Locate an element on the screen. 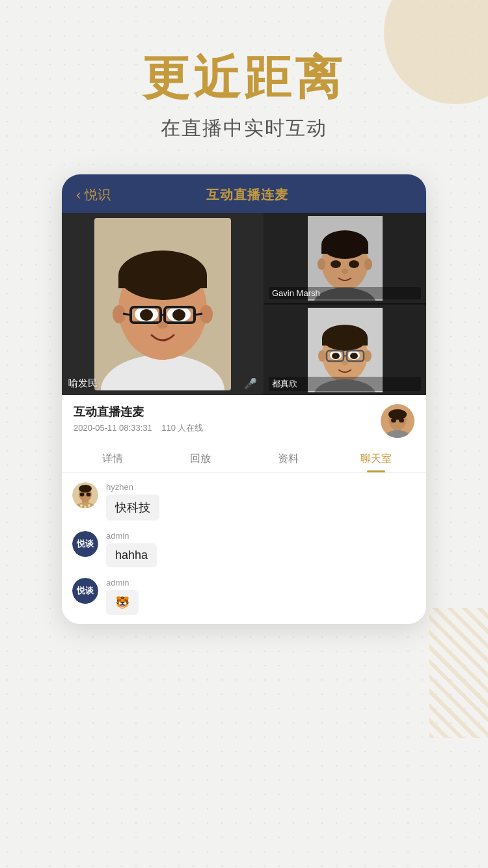  info-title: 互动直播连麦 is located at coordinates (138, 412).